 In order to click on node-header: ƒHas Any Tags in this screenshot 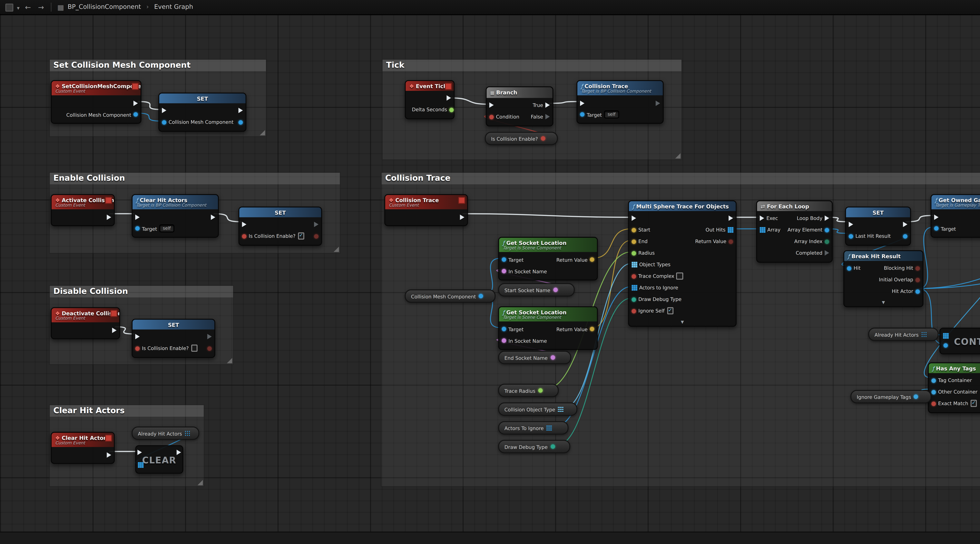, I will do `click(955, 368)`.